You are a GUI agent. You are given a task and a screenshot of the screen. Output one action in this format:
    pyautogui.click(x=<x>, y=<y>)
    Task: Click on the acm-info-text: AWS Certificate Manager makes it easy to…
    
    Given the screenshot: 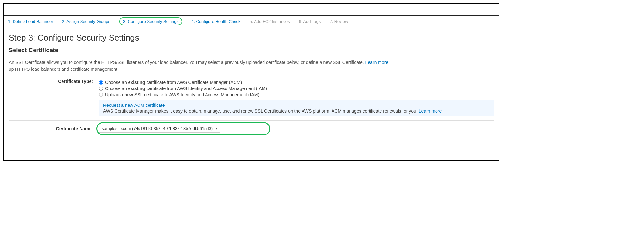 What is the action you would take?
    pyautogui.click(x=261, y=111)
    